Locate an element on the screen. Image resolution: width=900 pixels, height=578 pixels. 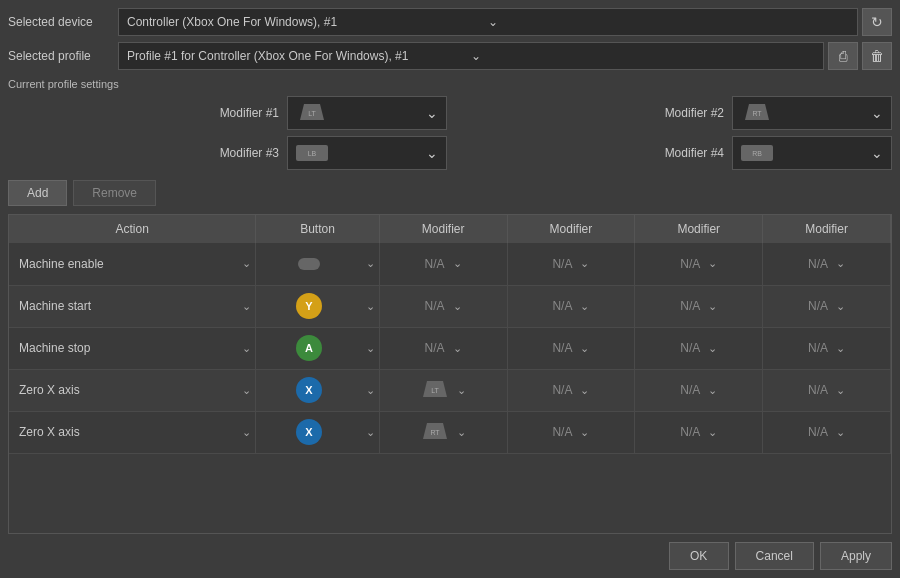
mod-cell: LT ⌄ is located at coordinates (443, 390).